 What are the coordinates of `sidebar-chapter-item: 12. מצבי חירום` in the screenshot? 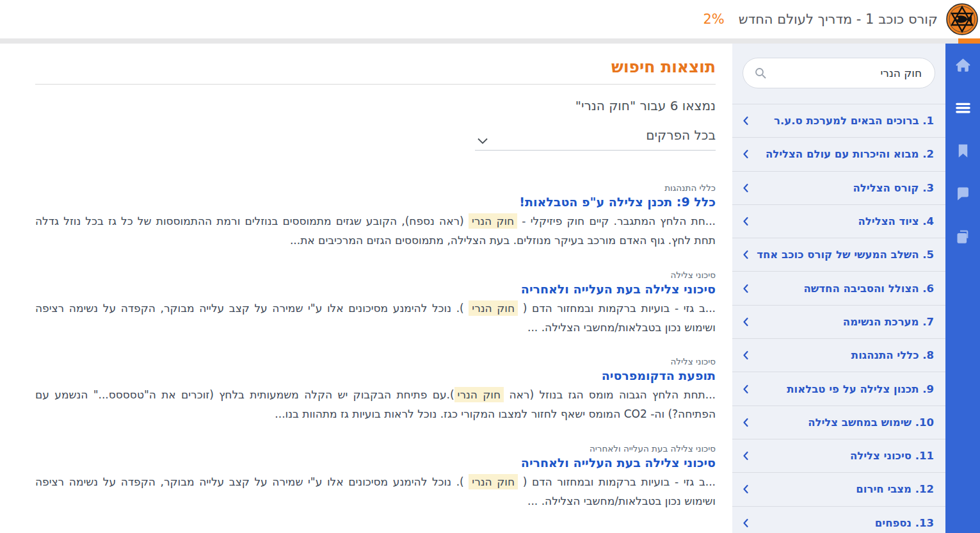 It's located at (839, 489).